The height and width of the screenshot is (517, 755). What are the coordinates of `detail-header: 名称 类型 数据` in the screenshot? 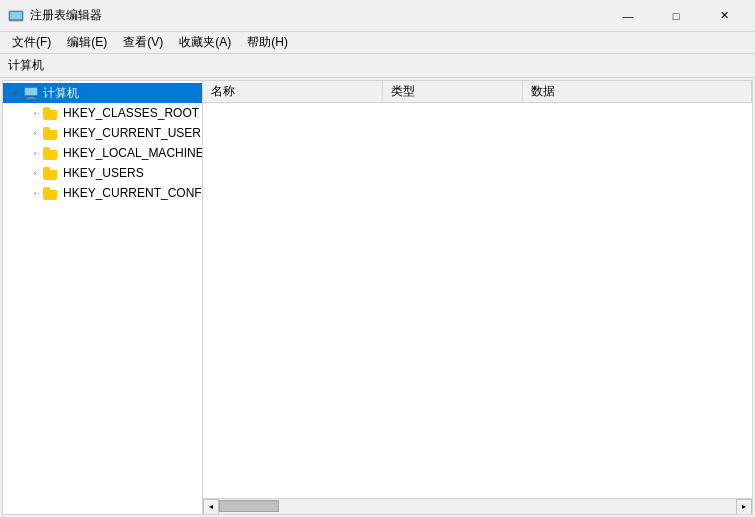 It's located at (478, 92).